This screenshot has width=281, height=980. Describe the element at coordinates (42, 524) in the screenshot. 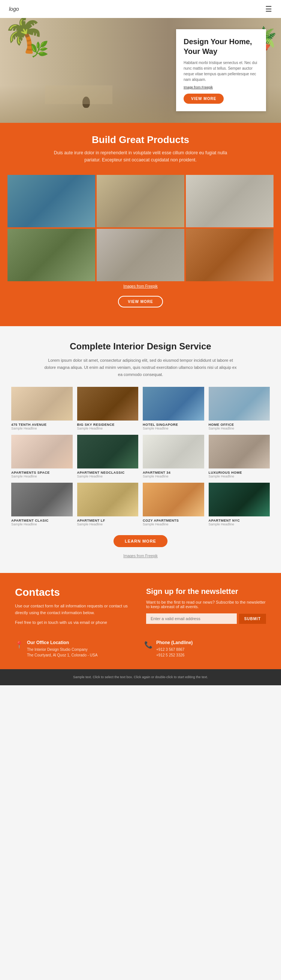

I see `portfolio-sub-8: Sample Headline` at that location.